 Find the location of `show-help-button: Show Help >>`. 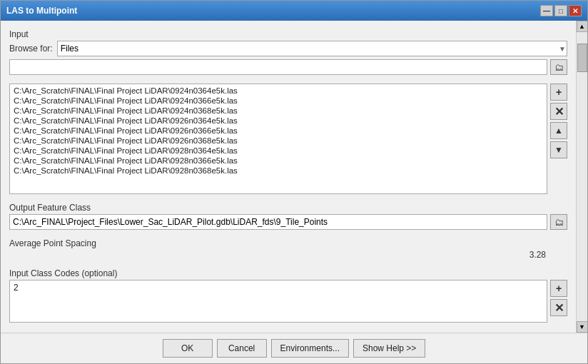

show-help-button: Show Help >> is located at coordinates (390, 348).